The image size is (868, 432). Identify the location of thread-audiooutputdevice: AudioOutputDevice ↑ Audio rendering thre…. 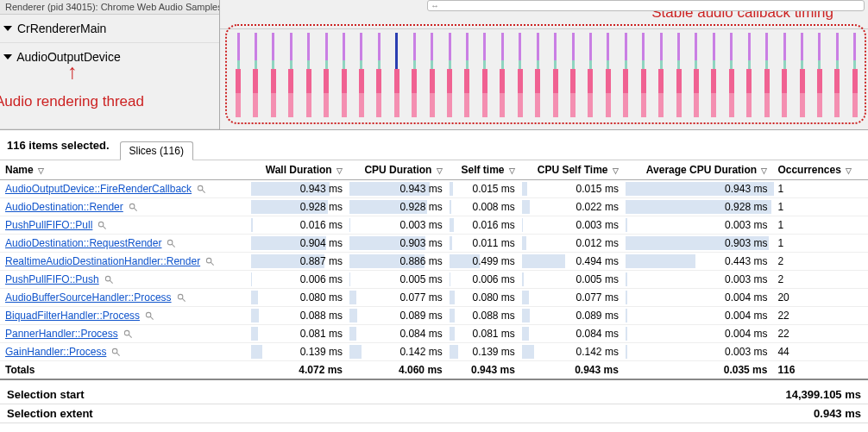
(110, 86).